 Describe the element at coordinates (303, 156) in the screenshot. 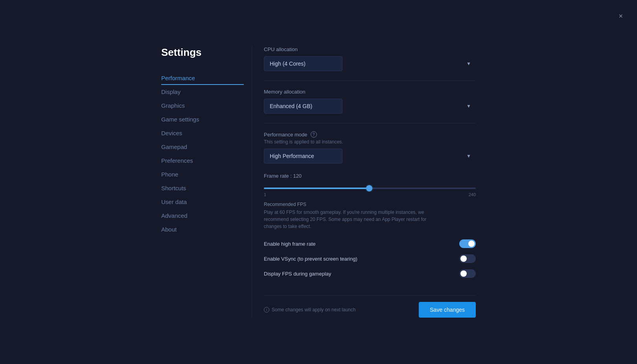

I see `perf-mode-select: Power Saving Balanced High Performance` at that location.